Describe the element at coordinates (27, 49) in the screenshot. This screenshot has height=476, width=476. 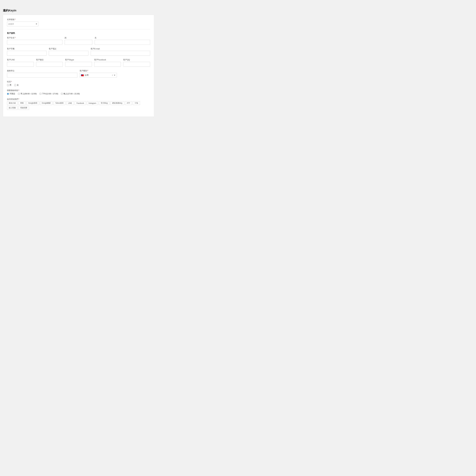
I see `mobile-label: 客戶手機` at that location.